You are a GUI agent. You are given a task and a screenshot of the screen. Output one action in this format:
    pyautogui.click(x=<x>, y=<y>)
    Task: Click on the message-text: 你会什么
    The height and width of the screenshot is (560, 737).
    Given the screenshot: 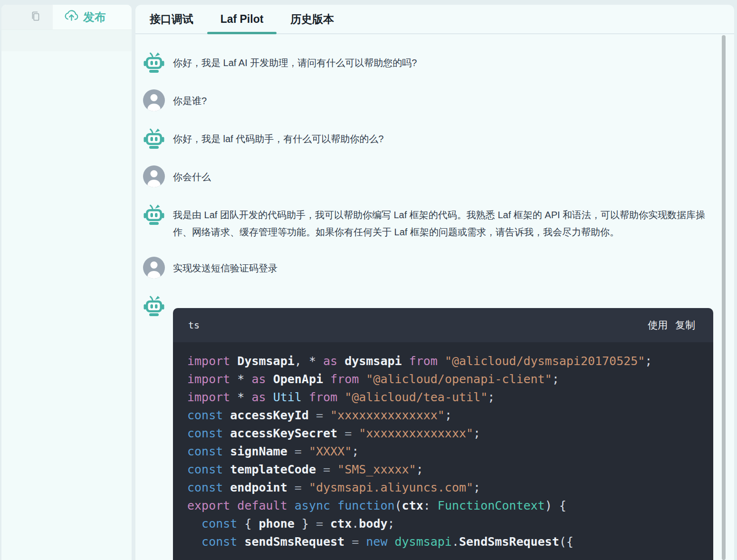 What is the action you would take?
    pyautogui.click(x=192, y=176)
    